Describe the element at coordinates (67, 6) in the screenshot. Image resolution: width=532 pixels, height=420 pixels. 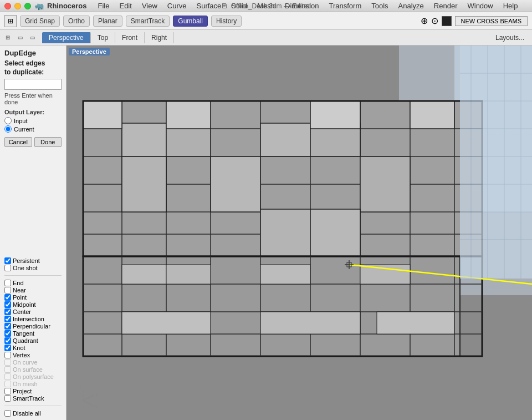
I see `app-name: Rhinoceros` at that location.